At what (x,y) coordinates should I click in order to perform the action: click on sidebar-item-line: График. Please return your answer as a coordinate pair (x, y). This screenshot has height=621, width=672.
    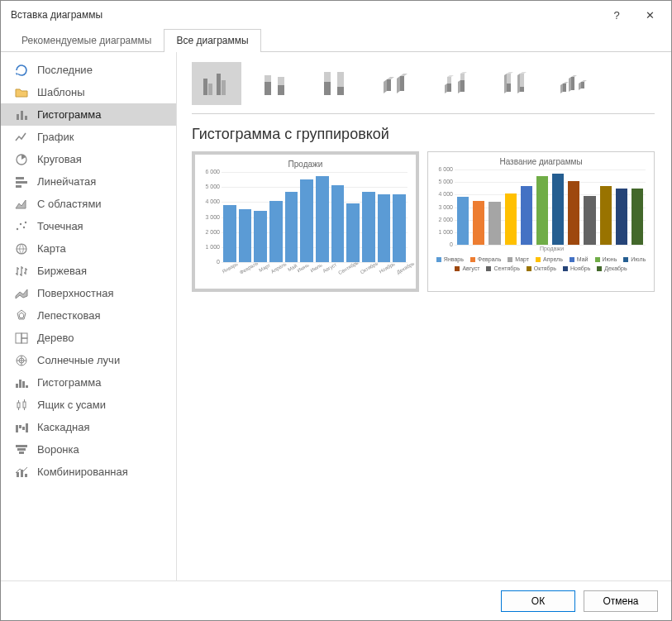
    Looking at the image, I should click on (88, 137).